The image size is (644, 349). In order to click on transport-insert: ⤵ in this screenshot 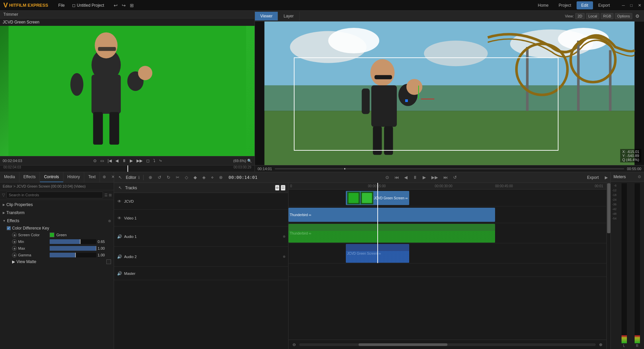, I will do `click(154, 161)`.